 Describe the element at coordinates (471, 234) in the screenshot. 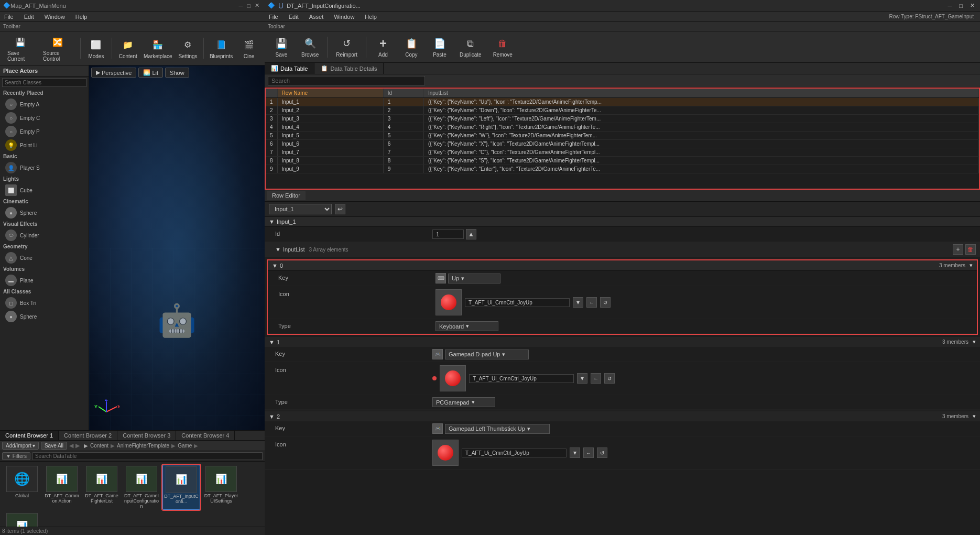

I see `id-spin-up: ▲` at that location.